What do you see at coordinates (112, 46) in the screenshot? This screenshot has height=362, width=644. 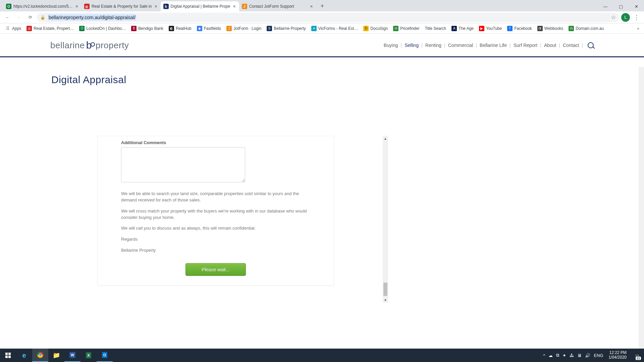 I see `brand-word-b: property` at bounding box center [112, 46].